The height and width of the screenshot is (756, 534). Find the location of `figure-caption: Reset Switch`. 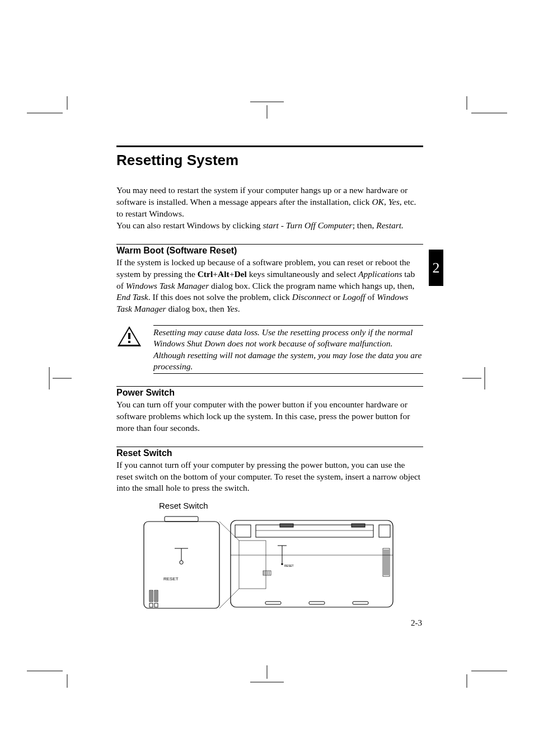

figure-caption: Reset Switch is located at coordinates (291, 506).